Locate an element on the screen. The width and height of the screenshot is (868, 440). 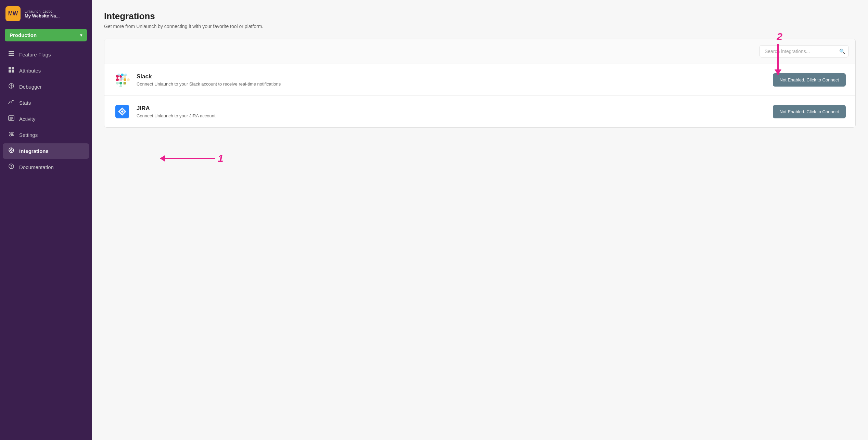
search-input is located at coordinates (804, 51).